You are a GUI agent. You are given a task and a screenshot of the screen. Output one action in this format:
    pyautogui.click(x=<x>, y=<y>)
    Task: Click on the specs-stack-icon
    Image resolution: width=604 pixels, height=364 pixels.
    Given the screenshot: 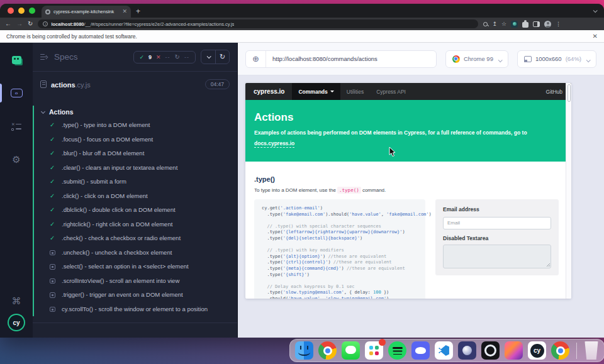 What is the action you would take?
    pyautogui.click(x=16, y=60)
    